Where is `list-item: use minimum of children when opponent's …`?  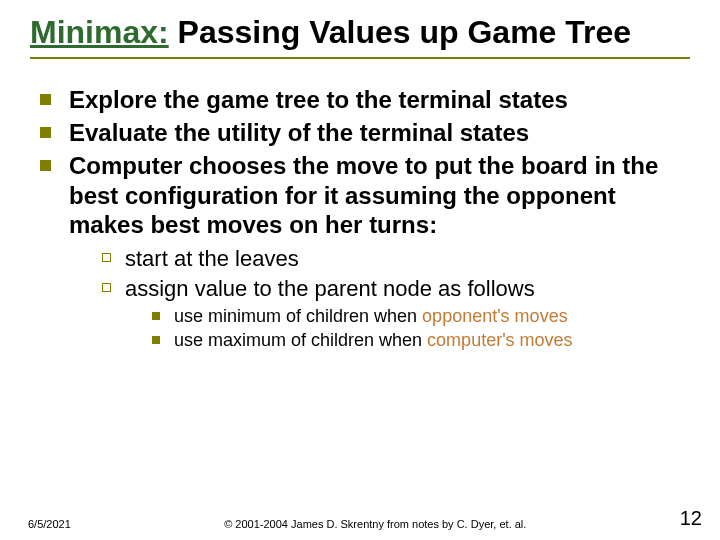 list-item: use minimum of children when opponent's … is located at coordinates (421, 317).